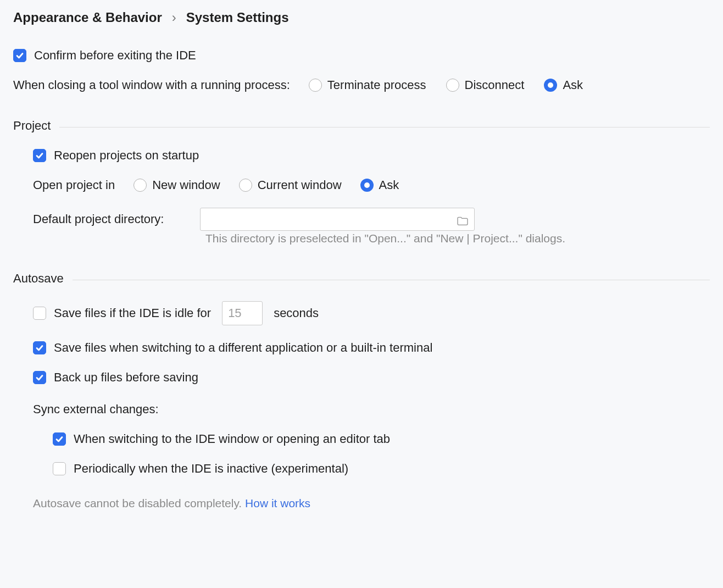  I want to click on closing-tool-window-label: When closing a tool window with a runnin…, so click(152, 85).